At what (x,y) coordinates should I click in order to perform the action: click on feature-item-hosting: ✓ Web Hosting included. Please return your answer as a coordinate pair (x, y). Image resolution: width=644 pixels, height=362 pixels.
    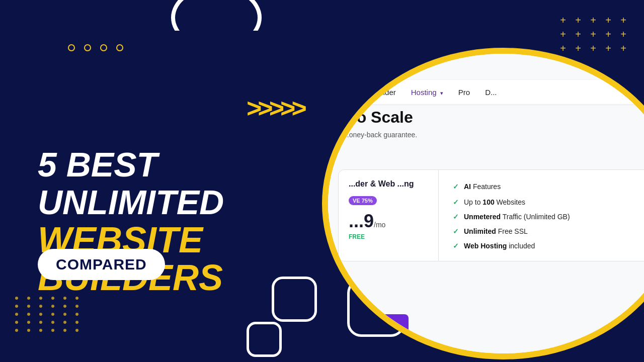
    Looking at the image, I should click on (548, 246).